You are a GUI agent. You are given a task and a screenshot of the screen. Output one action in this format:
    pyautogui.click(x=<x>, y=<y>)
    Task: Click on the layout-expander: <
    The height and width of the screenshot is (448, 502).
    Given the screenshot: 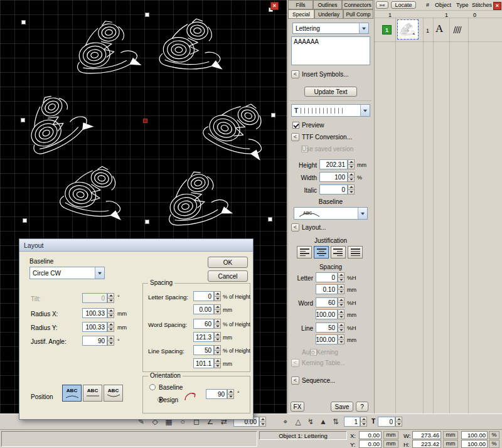 What is the action you would take?
    pyautogui.click(x=295, y=227)
    